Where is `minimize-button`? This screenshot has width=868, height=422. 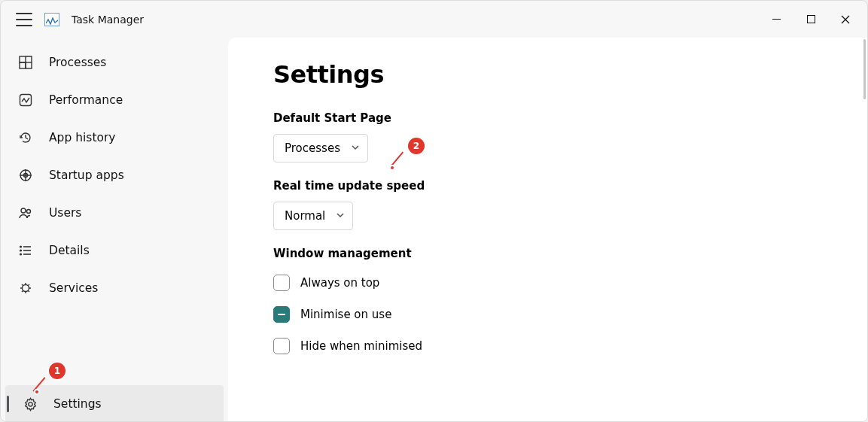 minimize-button is located at coordinates (776, 20).